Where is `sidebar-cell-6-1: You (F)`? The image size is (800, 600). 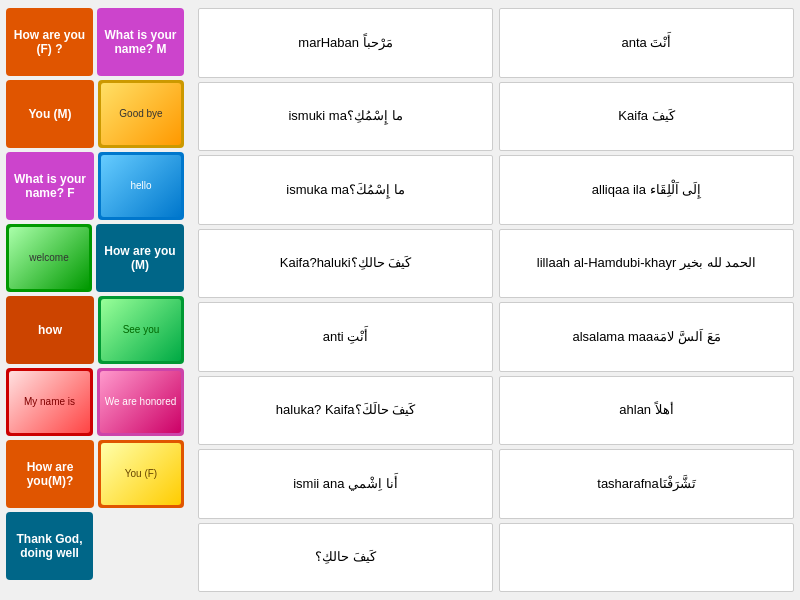
sidebar-cell-6-1: You (F) is located at coordinates (141, 474).